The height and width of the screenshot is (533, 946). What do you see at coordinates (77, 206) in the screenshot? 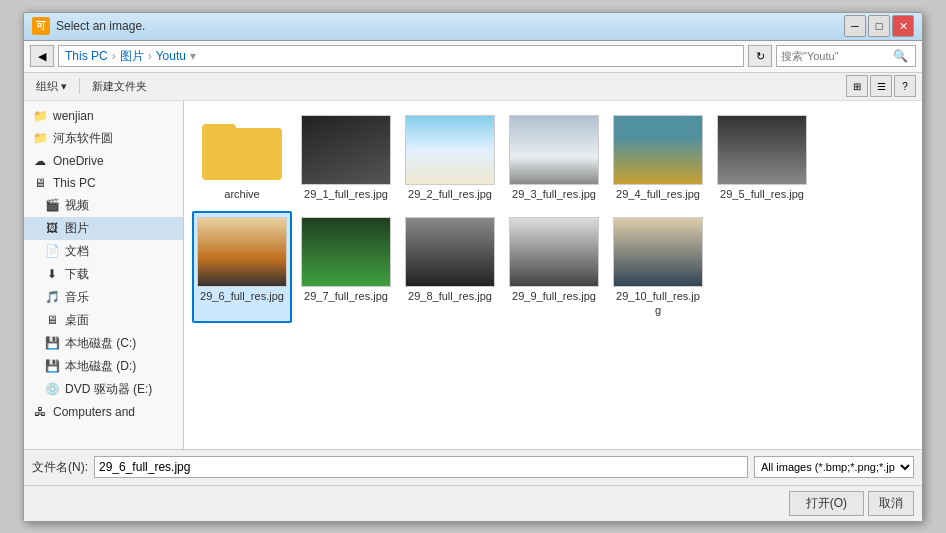
I see `sidebar-item-label: 视频` at bounding box center [77, 206].